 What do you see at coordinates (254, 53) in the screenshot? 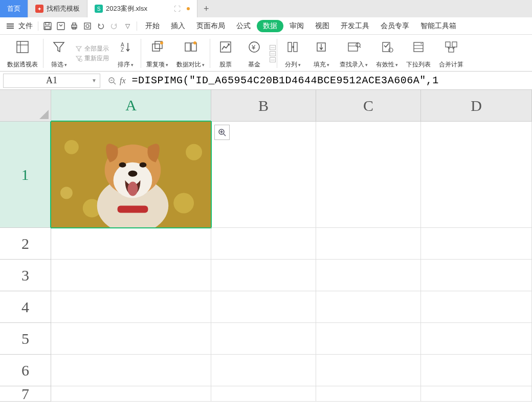
I see `ribbon-fund: ¥ 基金` at bounding box center [254, 53].